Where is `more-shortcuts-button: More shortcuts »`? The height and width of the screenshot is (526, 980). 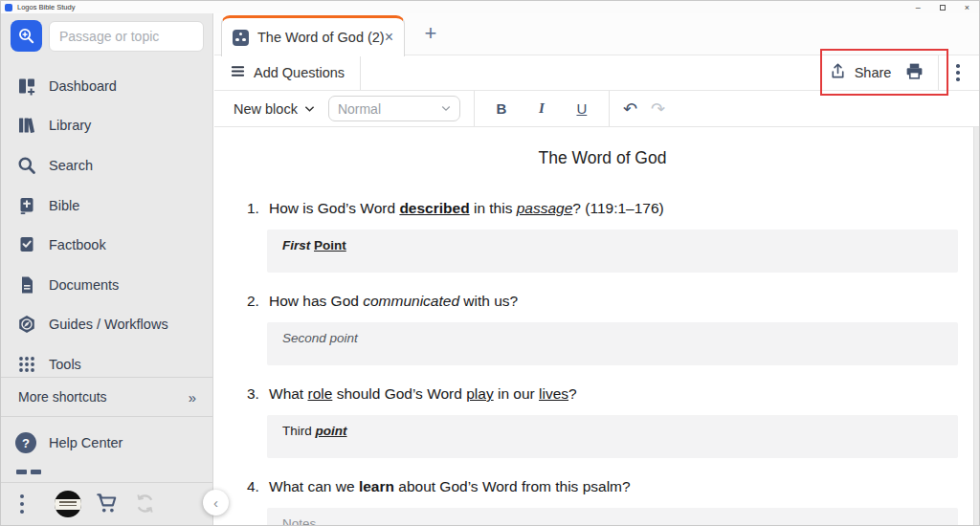 more-shortcuts-button: More shortcuts » is located at coordinates (107, 397).